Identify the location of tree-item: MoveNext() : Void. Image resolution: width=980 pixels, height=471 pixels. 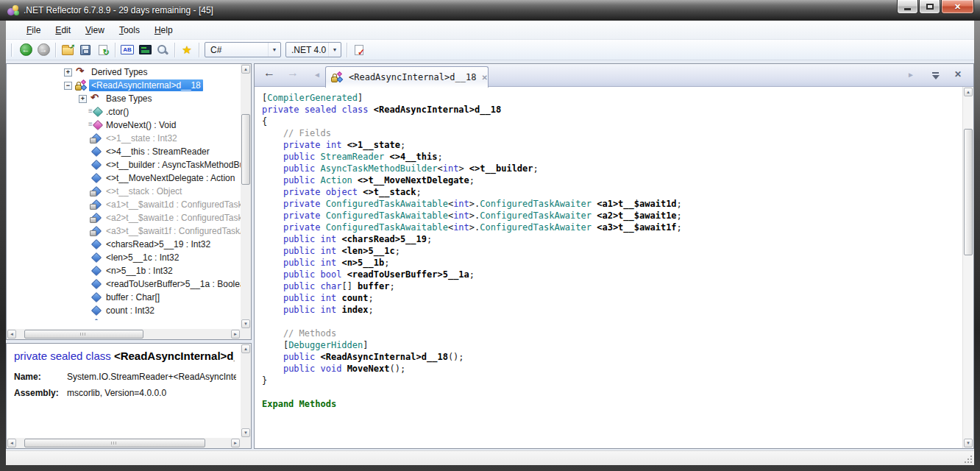
(124, 125).